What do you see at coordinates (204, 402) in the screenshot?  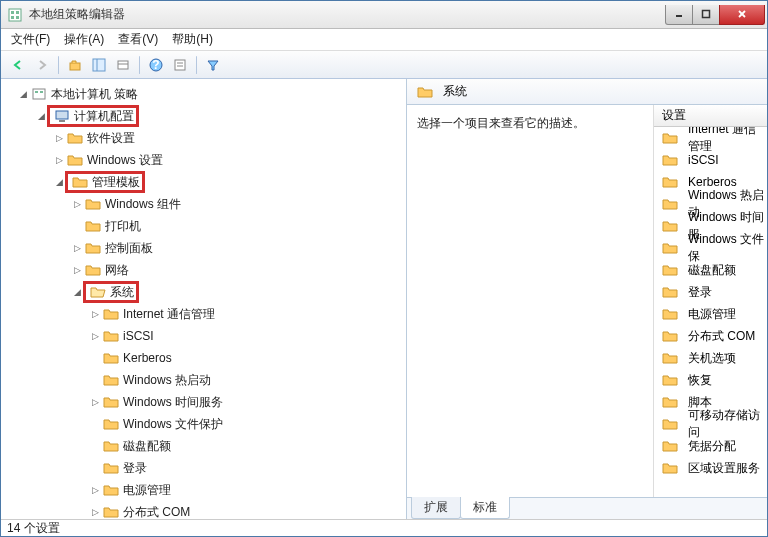 I see `tree-win-timeservice: ▷Windows 时间服务` at bounding box center [204, 402].